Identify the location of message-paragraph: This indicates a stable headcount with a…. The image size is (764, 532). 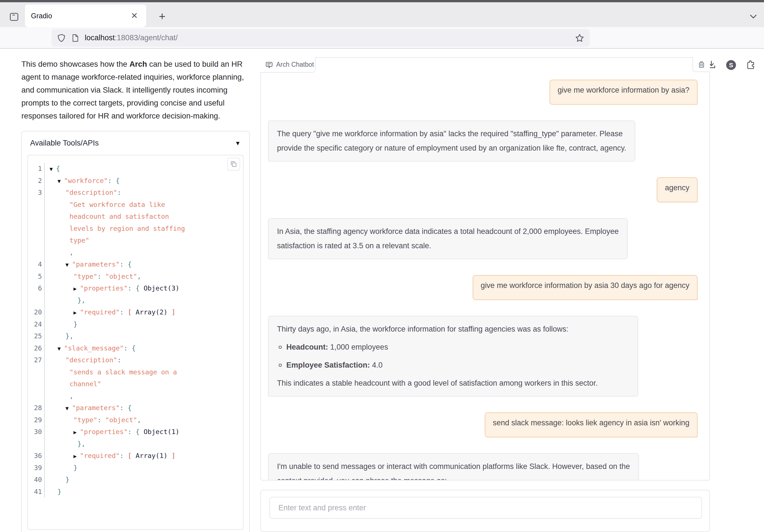
(453, 383).